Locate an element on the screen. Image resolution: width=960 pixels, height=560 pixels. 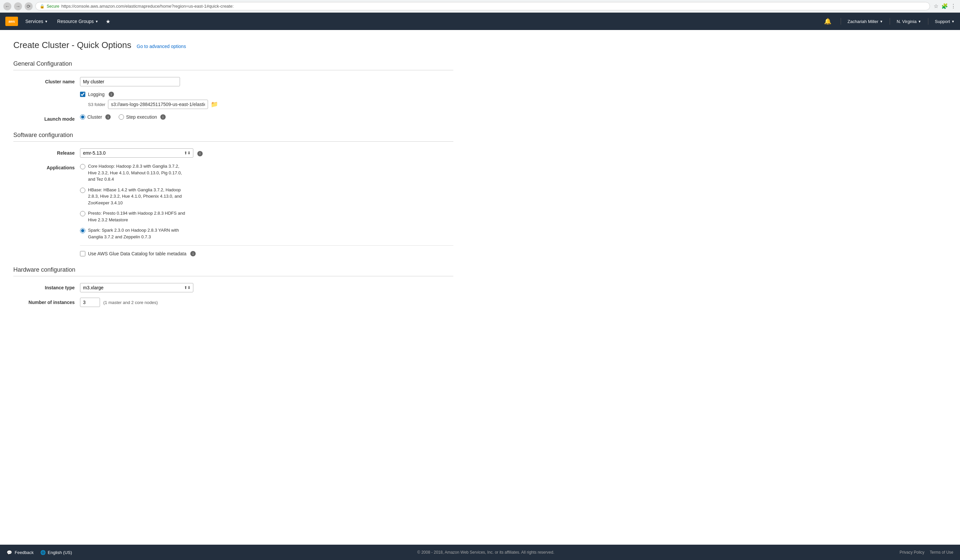
general-config-title: General Configuration is located at coordinates (233, 66).